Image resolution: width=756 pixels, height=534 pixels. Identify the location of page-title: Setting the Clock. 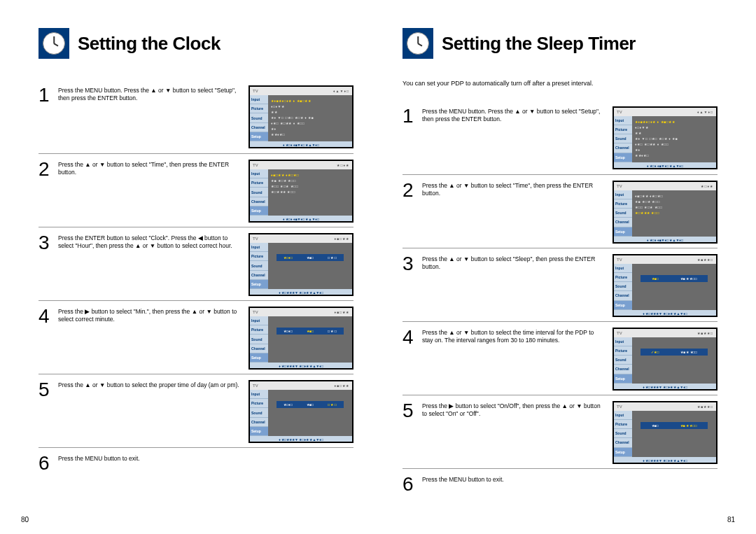
(149, 43).